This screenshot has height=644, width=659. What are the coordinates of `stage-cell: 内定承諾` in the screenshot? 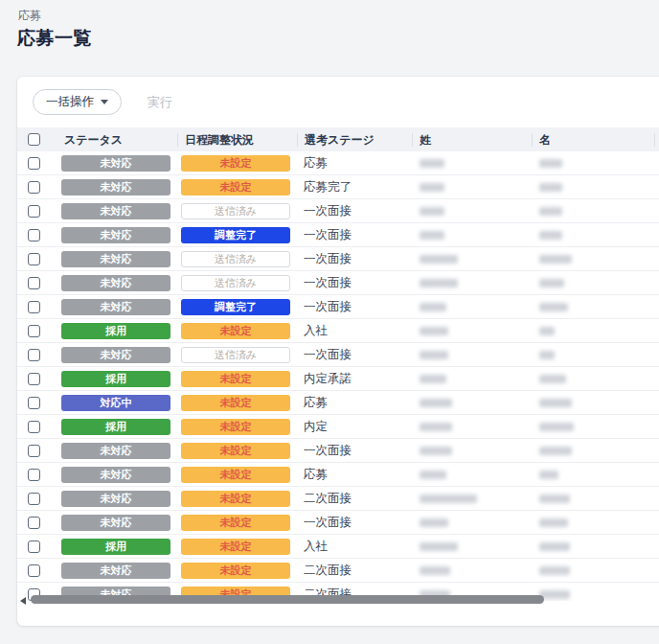 It's located at (354, 380).